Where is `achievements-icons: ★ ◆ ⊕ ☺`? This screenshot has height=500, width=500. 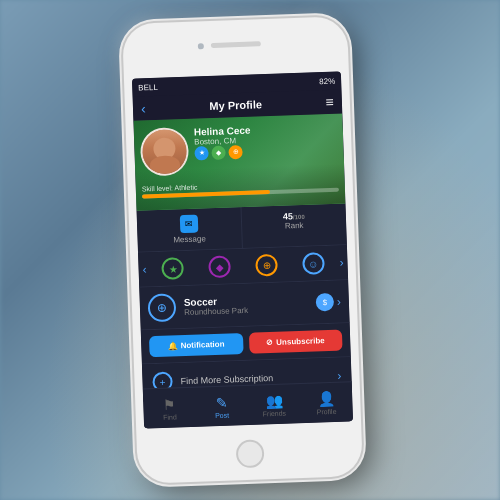 achievements-icons: ★ ◆ ⊕ ☺ is located at coordinates (243, 266).